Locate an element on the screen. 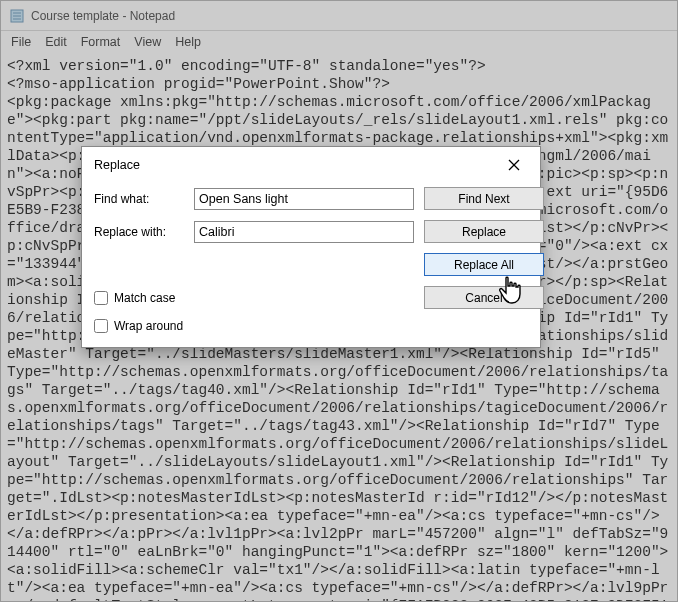 The height and width of the screenshot is (602, 678). replace-all-button: Replace All is located at coordinates (484, 264).